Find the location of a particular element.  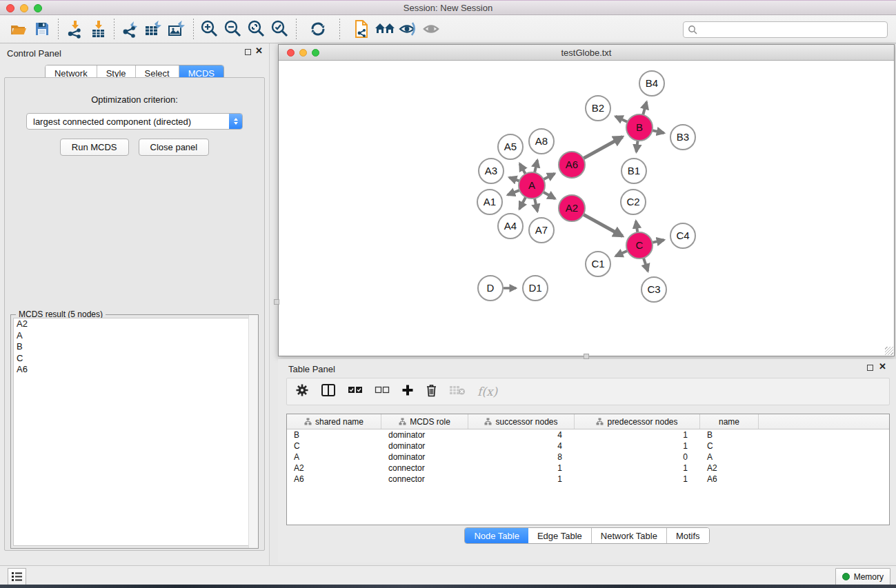

show-graphics-details-button is located at coordinates (432, 29).